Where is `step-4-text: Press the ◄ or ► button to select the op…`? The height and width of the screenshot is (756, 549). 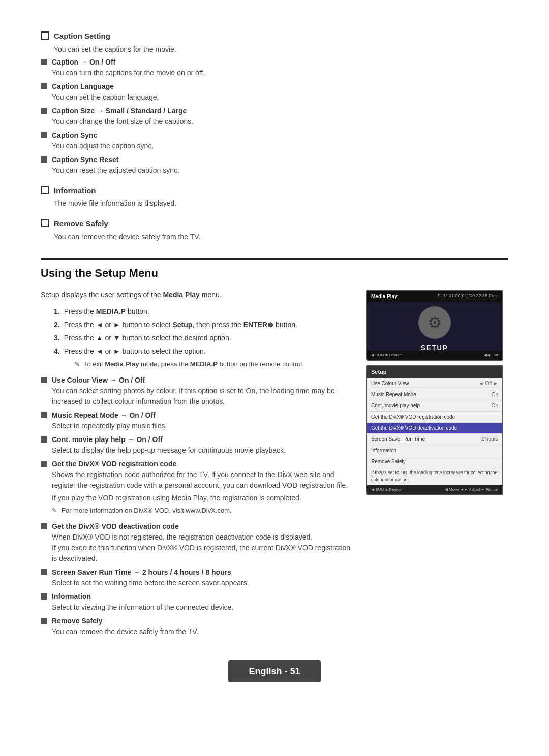 step-4-text: Press the ◄ or ► button to select the op… is located at coordinates (135, 352).